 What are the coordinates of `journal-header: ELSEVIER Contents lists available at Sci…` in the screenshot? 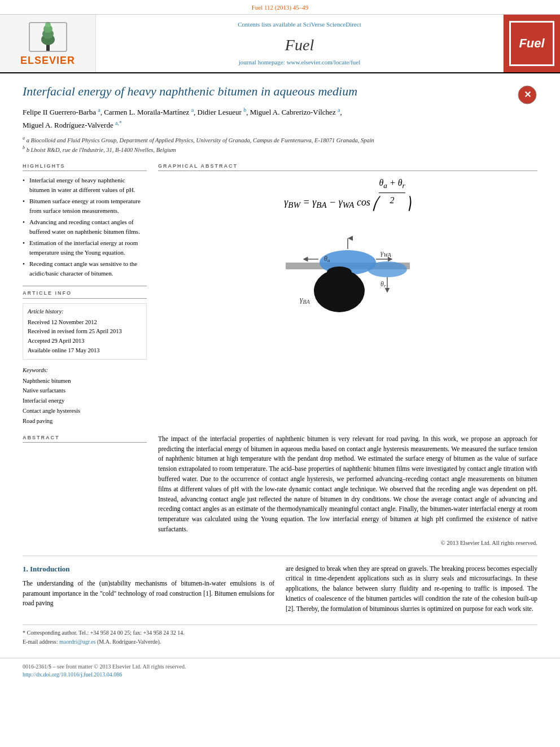 It's located at (280, 44).